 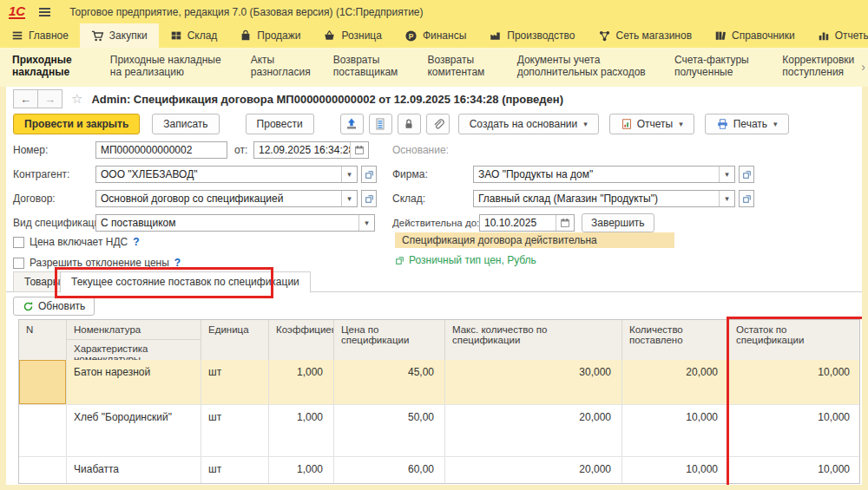 What do you see at coordinates (281, 66) in the screenshot?
I see `subnav-item-discrepancy-acts: Акты разногласия` at bounding box center [281, 66].